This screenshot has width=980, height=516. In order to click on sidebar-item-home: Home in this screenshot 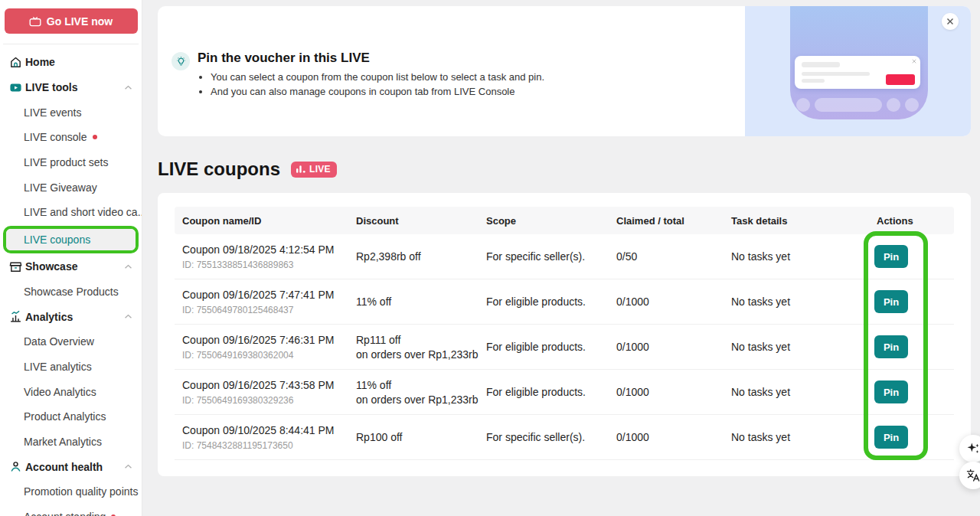, I will do `click(70, 63)`.